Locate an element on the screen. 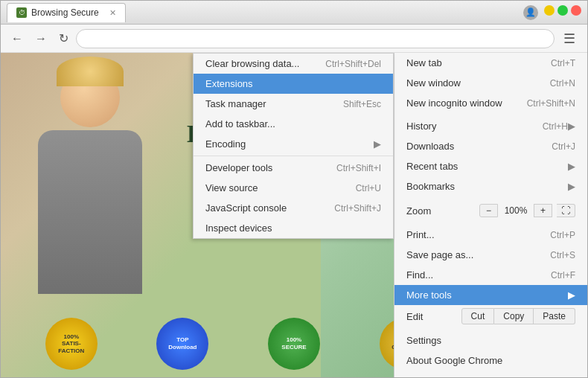 This screenshot has height=378, width=588. user-avatar: 👤 is located at coordinates (531, 13).